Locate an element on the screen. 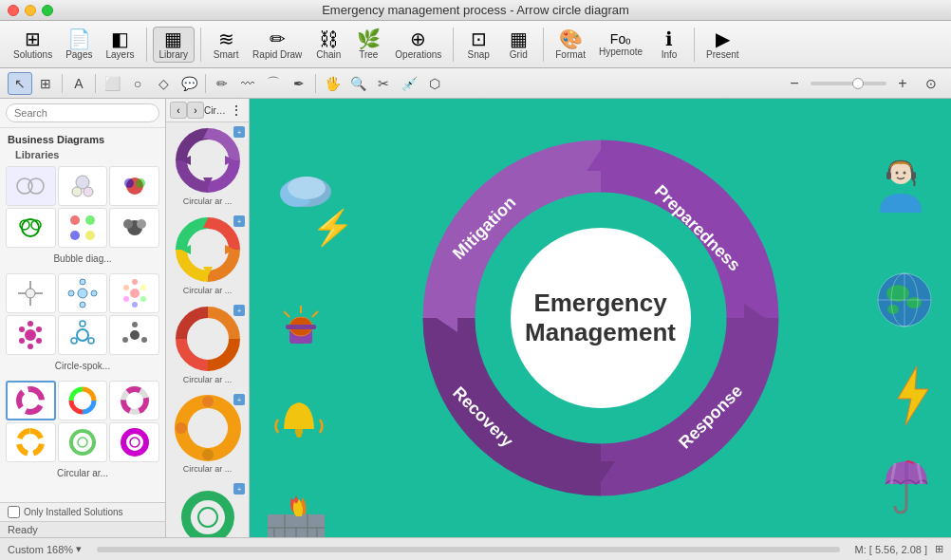 This screenshot has width=951, height=560. toolbar-format: 🎨 Format is located at coordinates (570, 45).